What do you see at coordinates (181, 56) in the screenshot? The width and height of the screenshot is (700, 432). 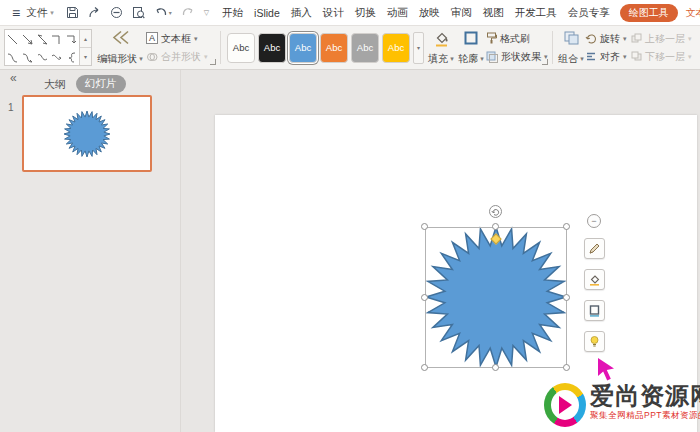 I see `merge-shapes-label: 合并形状` at bounding box center [181, 56].